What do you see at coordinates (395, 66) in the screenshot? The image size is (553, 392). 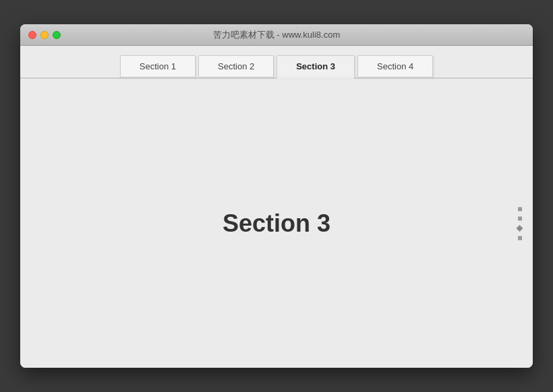 I see `tab-section4: Section 4` at bounding box center [395, 66].